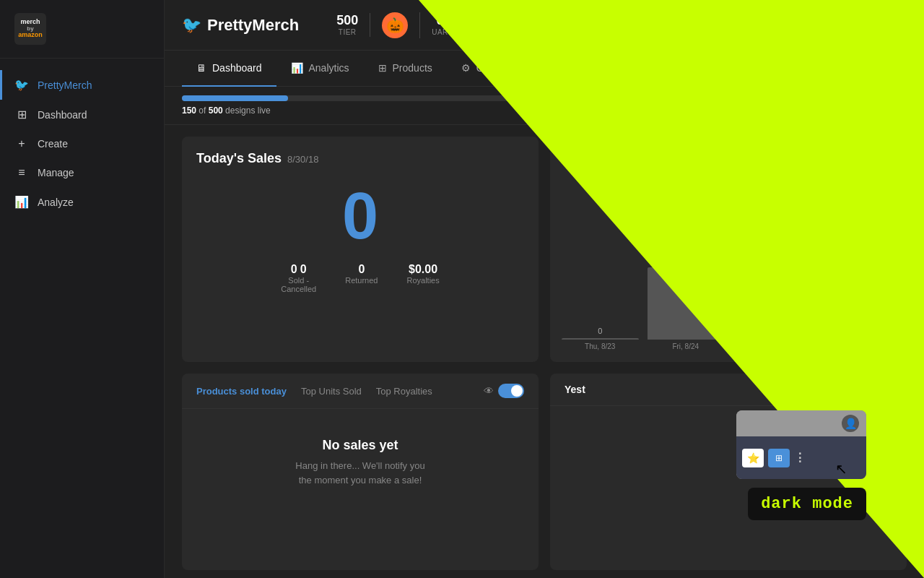  I want to click on dm-card-top: 👤, so click(801, 423).